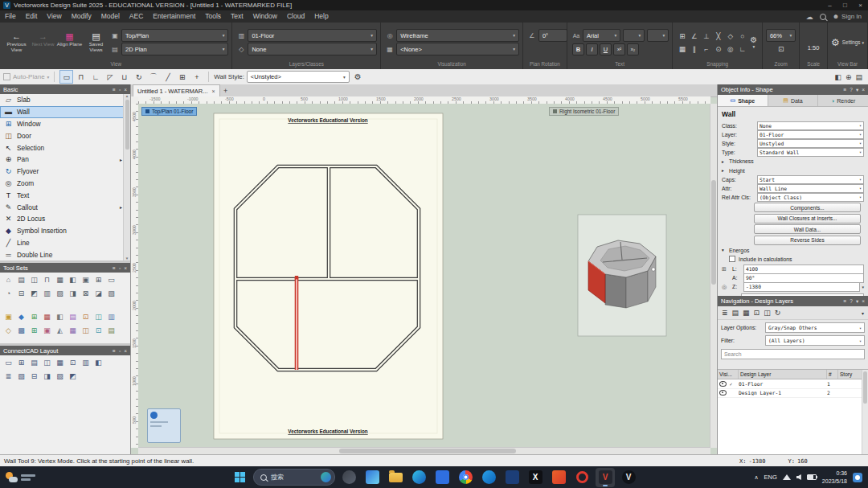 The width and height of the screenshot is (868, 488). What do you see at coordinates (810, 135) in the screenshot?
I see `layer-dropdown: 01-Floor▾` at bounding box center [810, 135].